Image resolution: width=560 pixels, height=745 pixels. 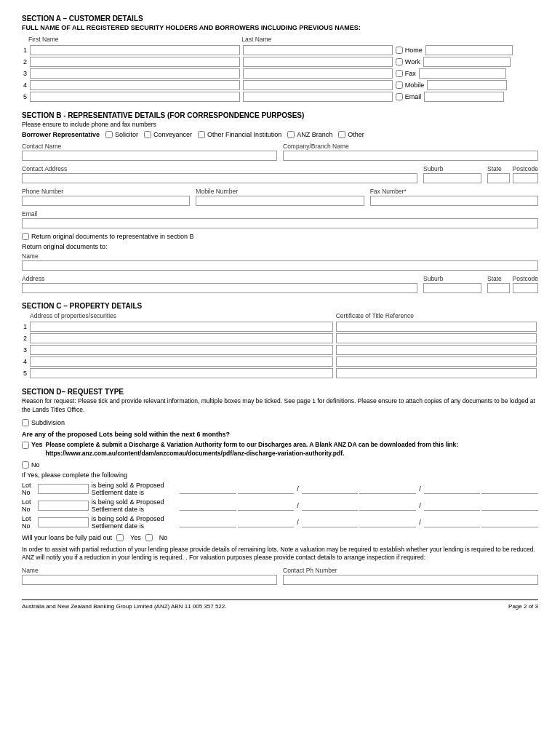 I want to click on phone-email-input, so click(x=464, y=97).